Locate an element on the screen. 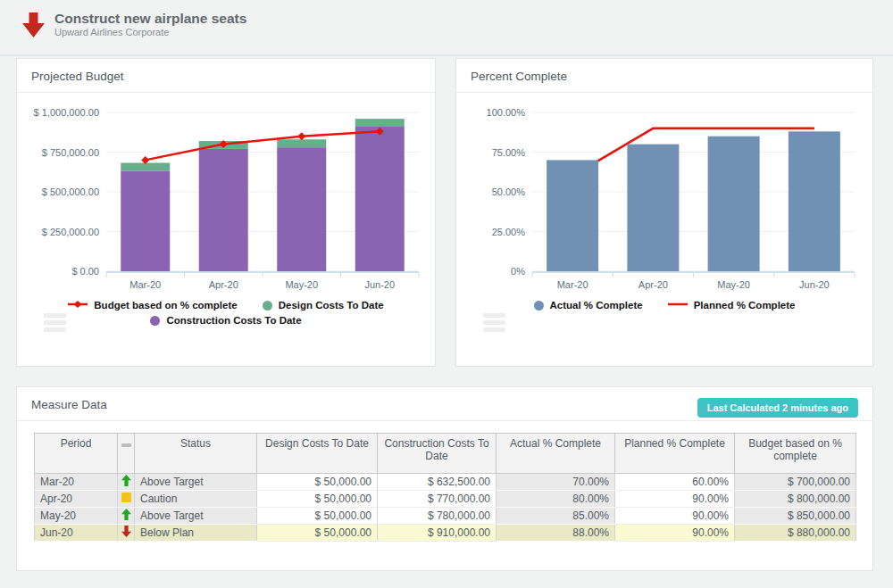 This screenshot has height=588, width=893. cell-status: Below Plan is located at coordinates (196, 534).